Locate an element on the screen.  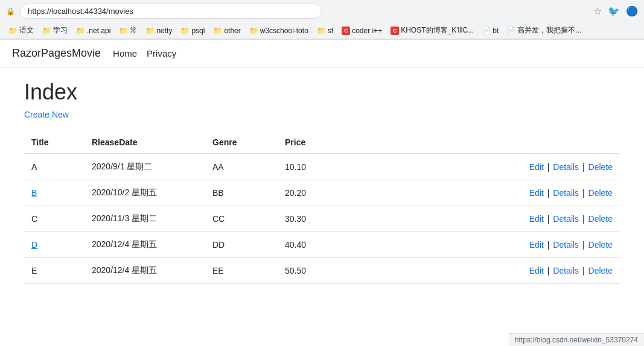
bookmark-label: 常 is located at coordinates (133, 30).